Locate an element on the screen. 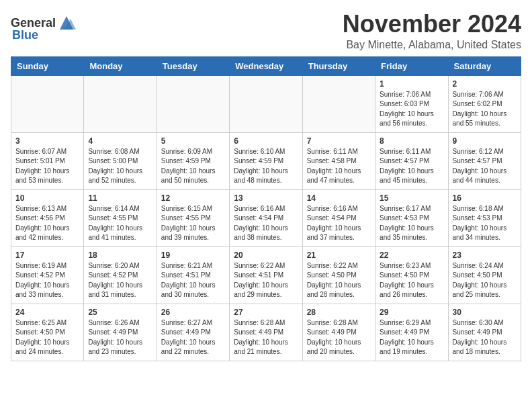 This screenshot has width=532, height=411. calendar-cell: 4Sunrise: 6:08 AM Sunset: 5:00 PM Daylig… is located at coordinates (120, 161).